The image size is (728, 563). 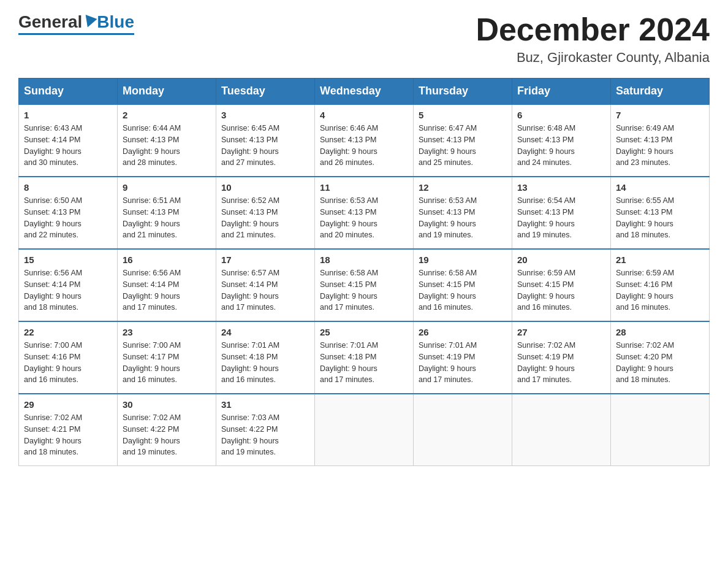 What do you see at coordinates (167, 430) in the screenshot?
I see `table-row: 30 Sunrise: 7:02 AMSunset: 4:22 PMDaylig…` at bounding box center [167, 430].